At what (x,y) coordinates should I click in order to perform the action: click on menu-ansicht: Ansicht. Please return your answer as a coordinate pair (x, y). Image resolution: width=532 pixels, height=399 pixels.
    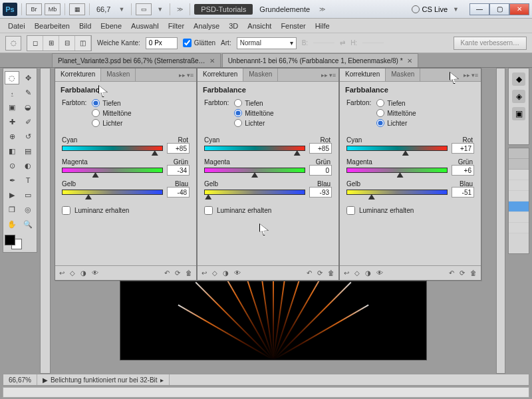
    Looking at the image, I should click on (259, 26).